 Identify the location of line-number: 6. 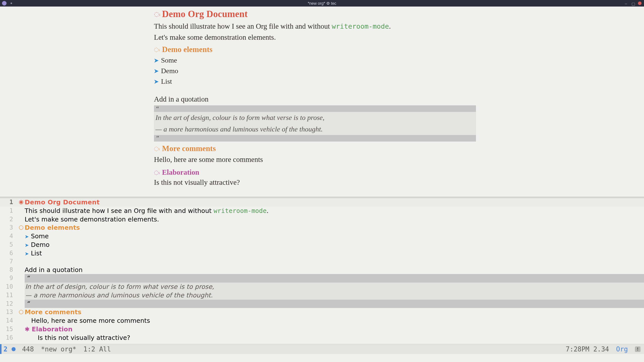
(9, 253).